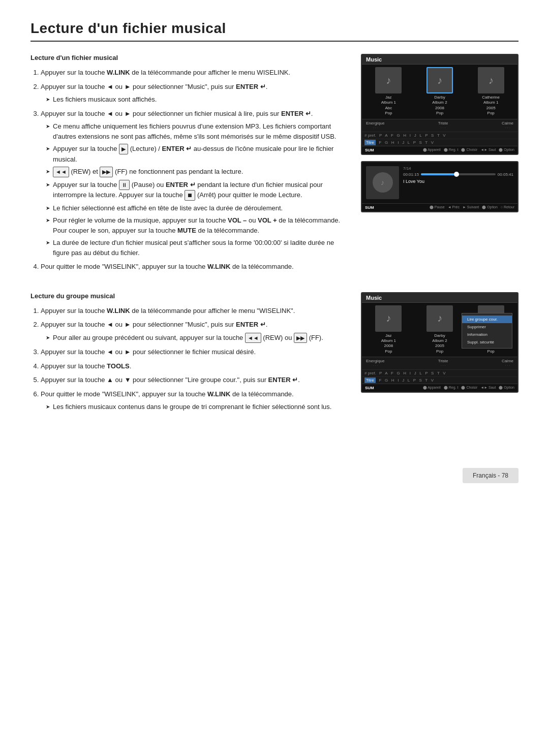 The width and height of the screenshot is (549, 756). What do you see at coordinates (193, 183) in the screenshot?
I see `step-1-3: Appuyer sur la touche ◄ ou ► pour sélect…` at bounding box center [193, 183].